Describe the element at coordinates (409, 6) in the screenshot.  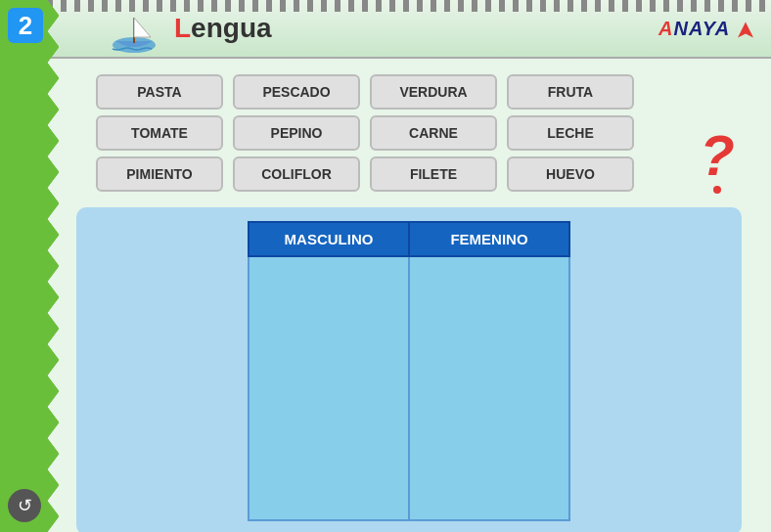
I see `dots-decoration` at that location.